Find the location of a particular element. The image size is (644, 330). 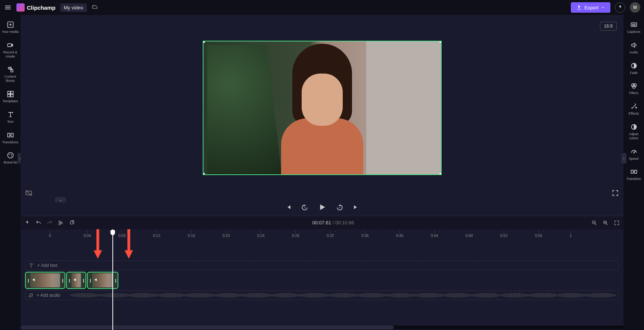

rightnav-item-label: Speed is located at coordinates (634, 159).